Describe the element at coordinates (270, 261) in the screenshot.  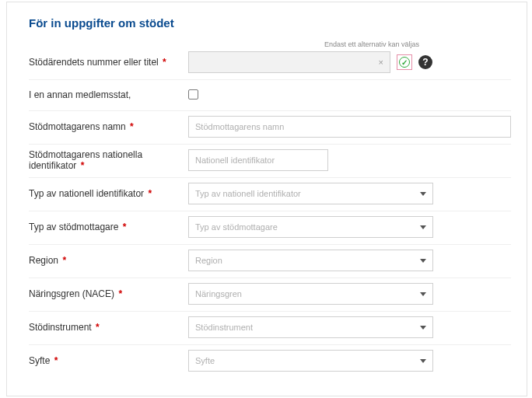
I see `row-region: Region * Region` at that location.